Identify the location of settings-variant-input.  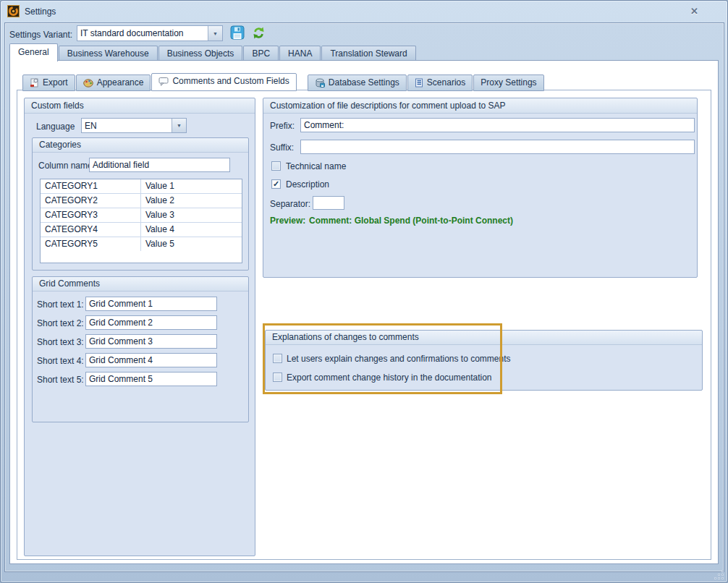
(143, 33).